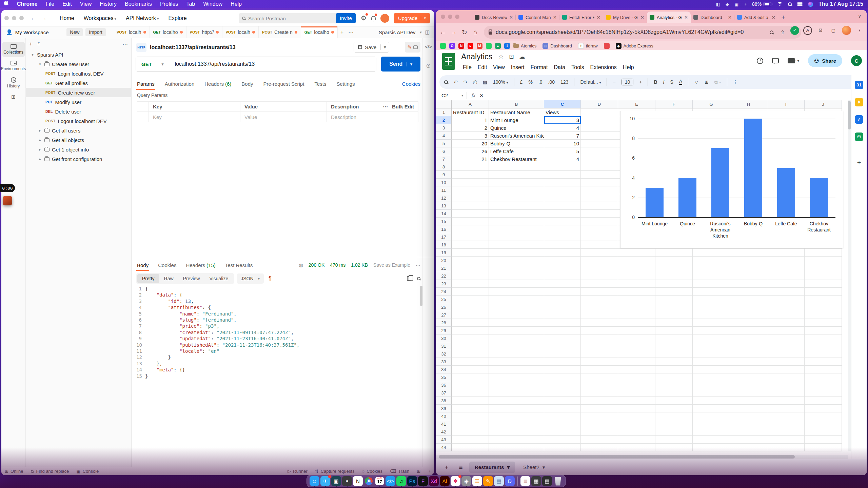 This screenshot has height=488, width=868. I want to click on cookies-button: Cookies, so click(374, 471).